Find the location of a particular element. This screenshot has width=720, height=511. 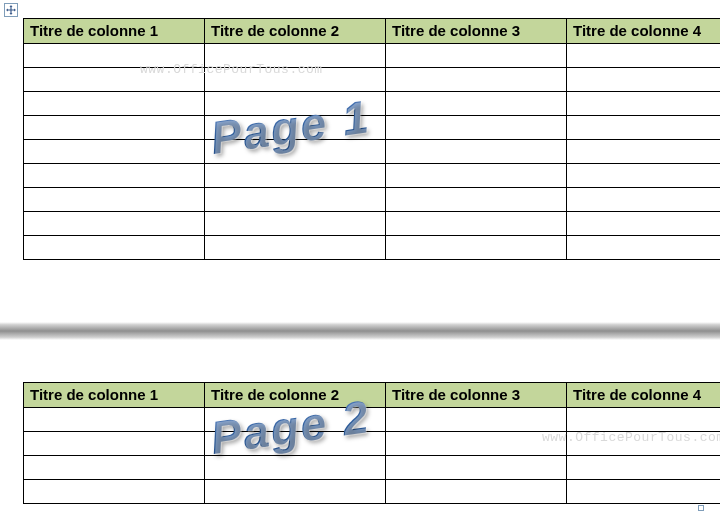

move-arrows-icon is located at coordinates (11, 10).